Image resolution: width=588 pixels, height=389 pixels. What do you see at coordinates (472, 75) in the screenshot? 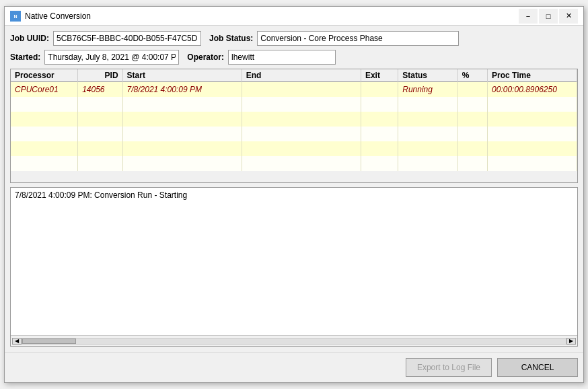
I see `col-header-pct: %` at bounding box center [472, 75].